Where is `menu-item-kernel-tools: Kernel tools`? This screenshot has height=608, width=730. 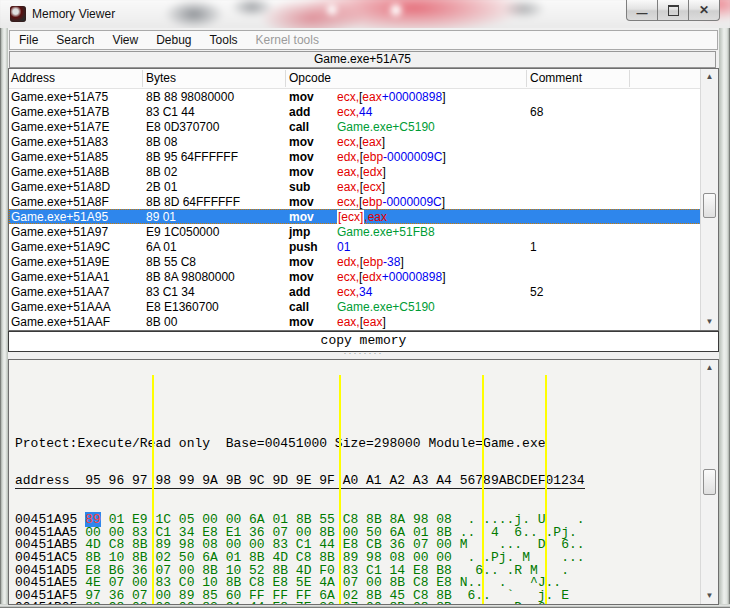 menu-item-kernel-tools: Kernel tools is located at coordinates (288, 40).